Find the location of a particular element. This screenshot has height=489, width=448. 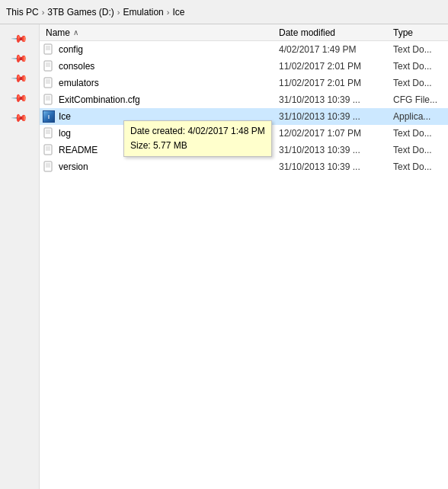

titlebar: This PC › 3TB Games (D:) › Emulation › I… is located at coordinates (224, 12).